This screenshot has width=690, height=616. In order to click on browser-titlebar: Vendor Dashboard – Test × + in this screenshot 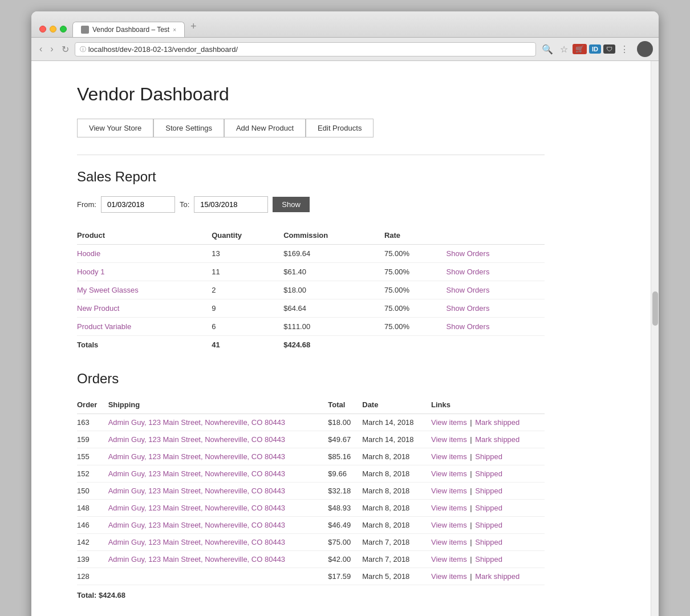, I will do `click(345, 25)`.